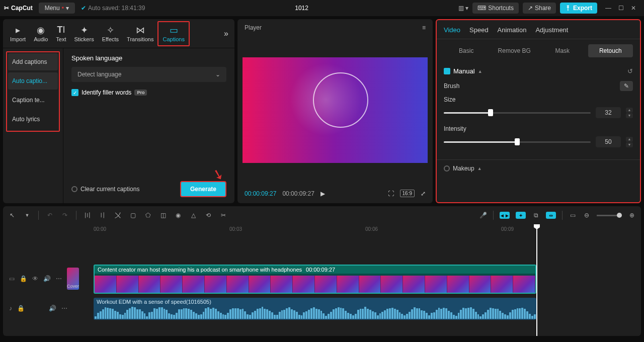 The height and width of the screenshot is (342, 644). I want to click on intensity-label: Intensity, so click(538, 129).